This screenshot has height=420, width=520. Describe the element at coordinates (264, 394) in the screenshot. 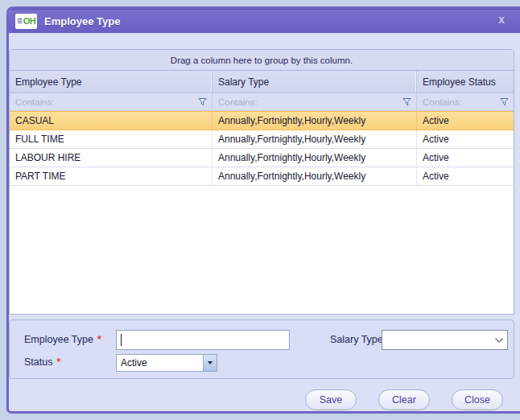

I see `dialog-footer: Save Clear Close` at that location.